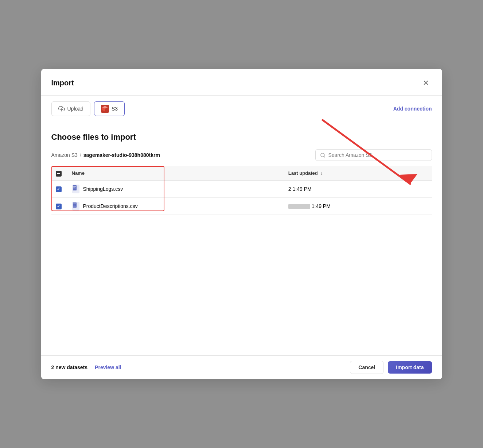  What do you see at coordinates (358, 173) in the screenshot?
I see `header-updated: Last updated ↓` at bounding box center [358, 173].